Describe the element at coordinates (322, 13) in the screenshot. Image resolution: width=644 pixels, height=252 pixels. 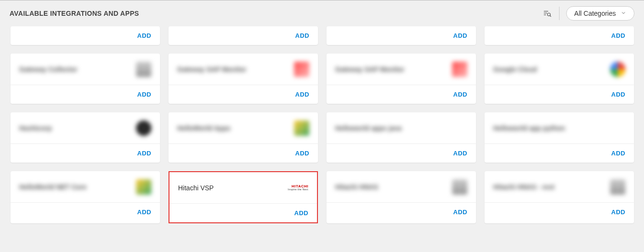
I see `page-header: AVAILABLE INTEGRATIONS AND APPS All Cate…` at that location.